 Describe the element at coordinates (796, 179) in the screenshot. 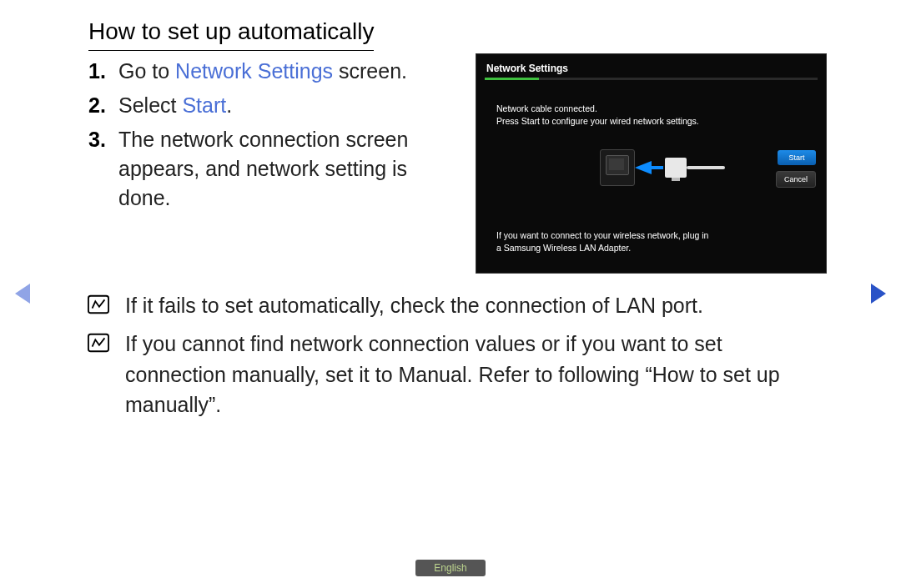

I see `cancel-button: Cancel` at that location.